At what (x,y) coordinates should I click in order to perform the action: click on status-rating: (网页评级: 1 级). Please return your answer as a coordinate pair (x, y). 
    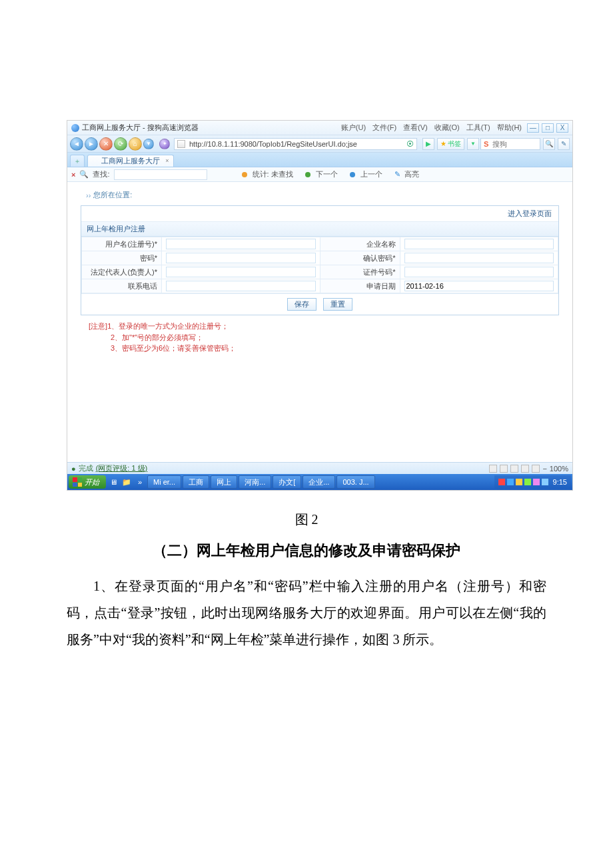
    Looking at the image, I should click on (122, 468).